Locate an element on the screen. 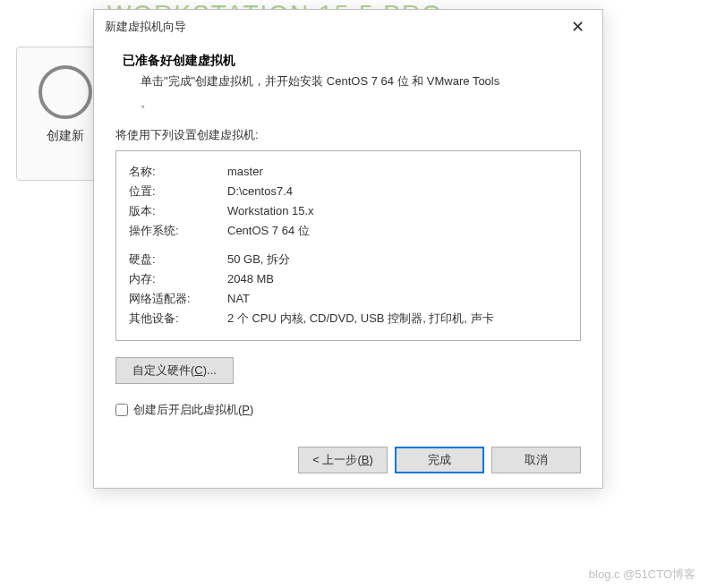 Image resolution: width=708 pixels, height=588 pixels. summary-row: 硬盘: 50 GB, 拆分 is located at coordinates (348, 260).